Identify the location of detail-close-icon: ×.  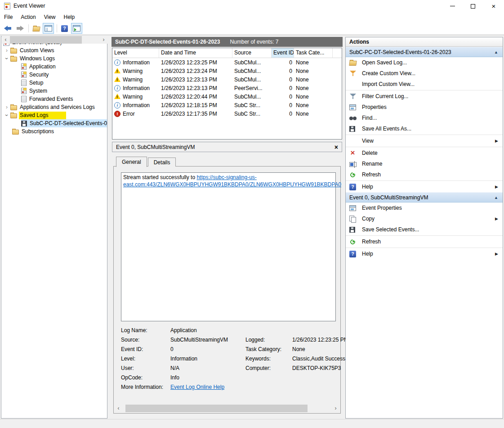
(336, 147).